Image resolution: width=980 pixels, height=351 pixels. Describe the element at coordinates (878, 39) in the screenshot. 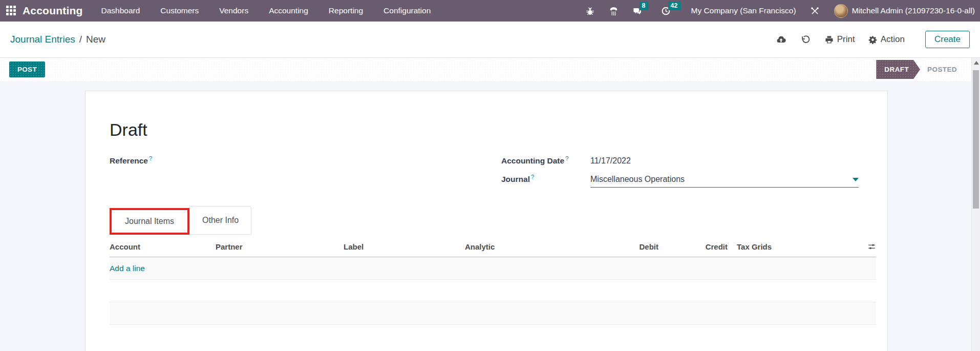

I see `control-panel-actions: Print Action Create` at that location.